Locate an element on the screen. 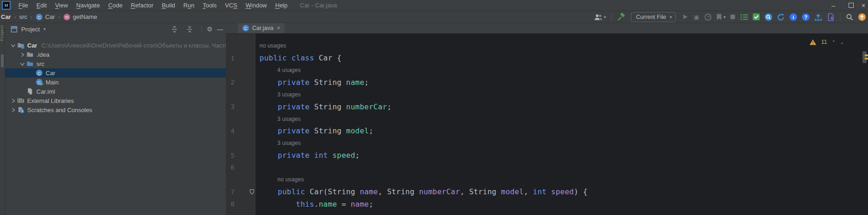 The width and height of the screenshot is (868, 215). close-icon: × is located at coordinates (278, 28).